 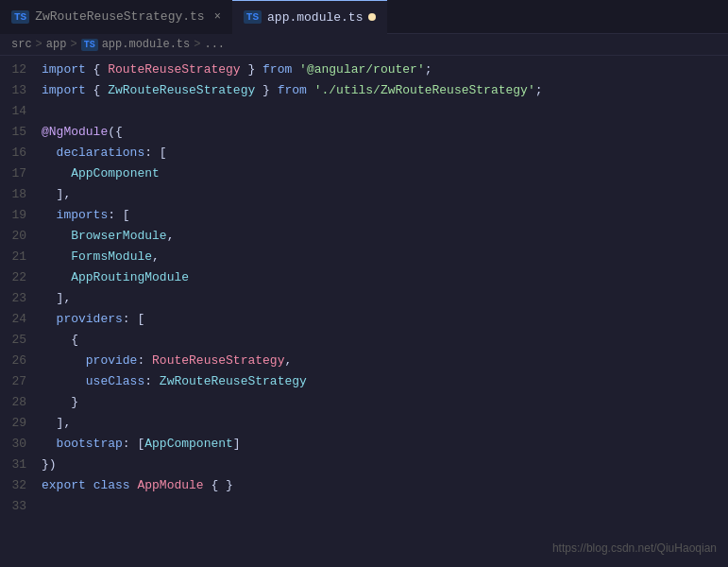 What do you see at coordinates (364, 423) in the screenshot?
I see `line-29: 29 ],` at bounding box center [364, 423].